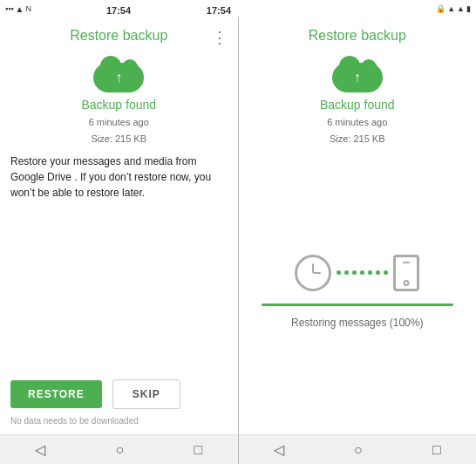 This screenshot has width=476, height=464. What do you see at coordinates (357, 273) in the screenshot?
I see `progress-visual` at bounding box center [357, 273].